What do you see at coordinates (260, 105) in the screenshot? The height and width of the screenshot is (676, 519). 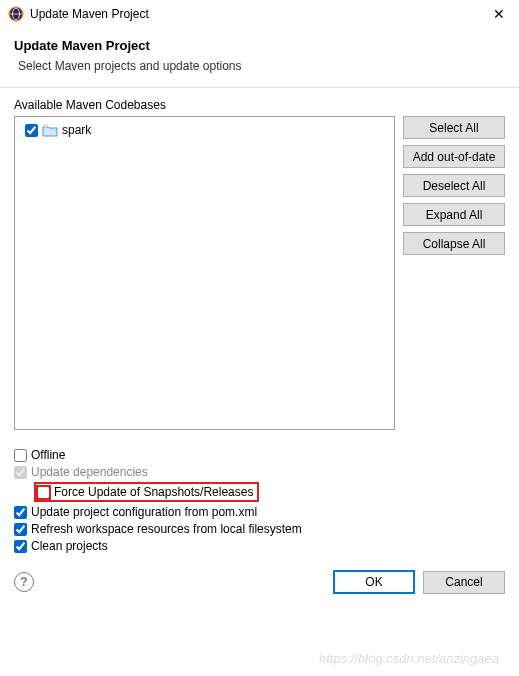 I see `codebase-label: Available Maven Codebases` at bounding box center [260, 105].